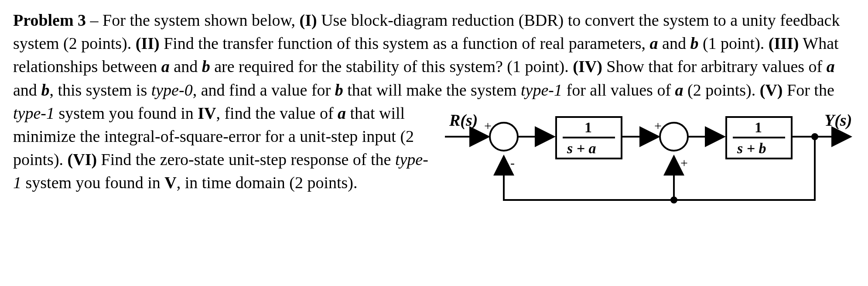 The width and height of the screenshot is (868, 286). I want to click on text: Show that for arbitrary values of, so click(714, 66).